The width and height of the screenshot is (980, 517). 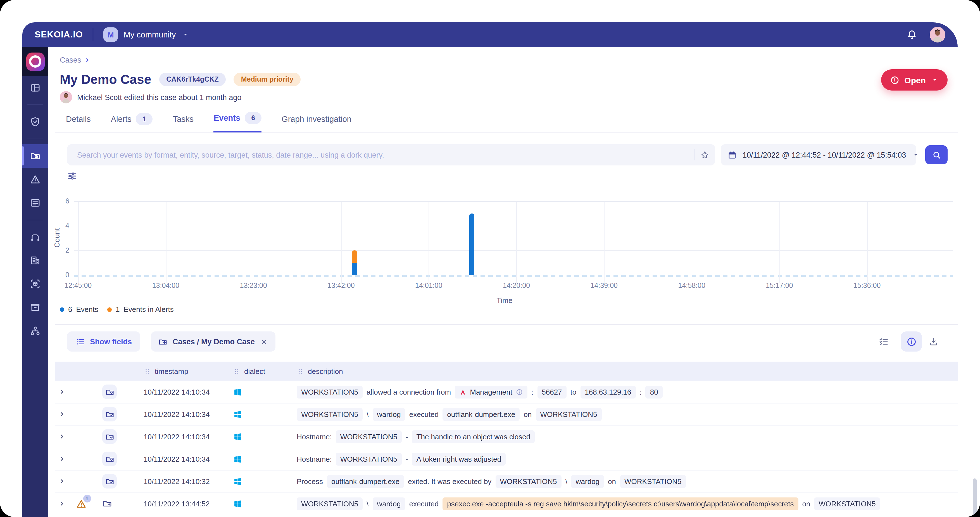 What do you see at coordinates (473, 436) in the screenshot?
I see `value-chip: The handle to an object was closed` at bounding box center [473, 436].